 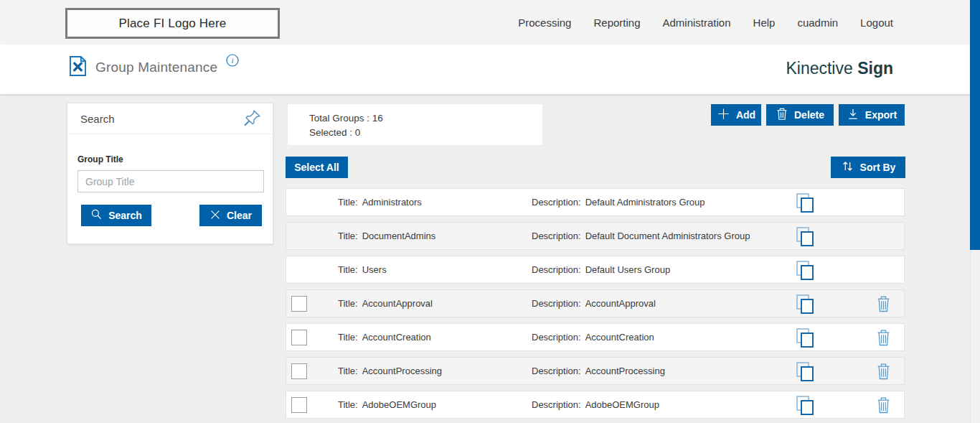 I want to click on row-description: Description:AccountCreation, so click(x=593, y=338).